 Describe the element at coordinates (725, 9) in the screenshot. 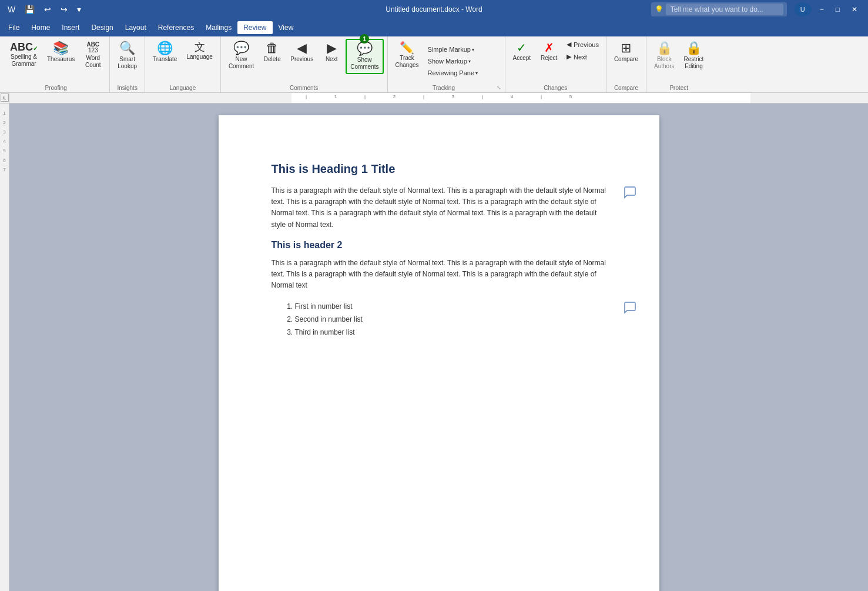

I see `tell-me-input` at that location.